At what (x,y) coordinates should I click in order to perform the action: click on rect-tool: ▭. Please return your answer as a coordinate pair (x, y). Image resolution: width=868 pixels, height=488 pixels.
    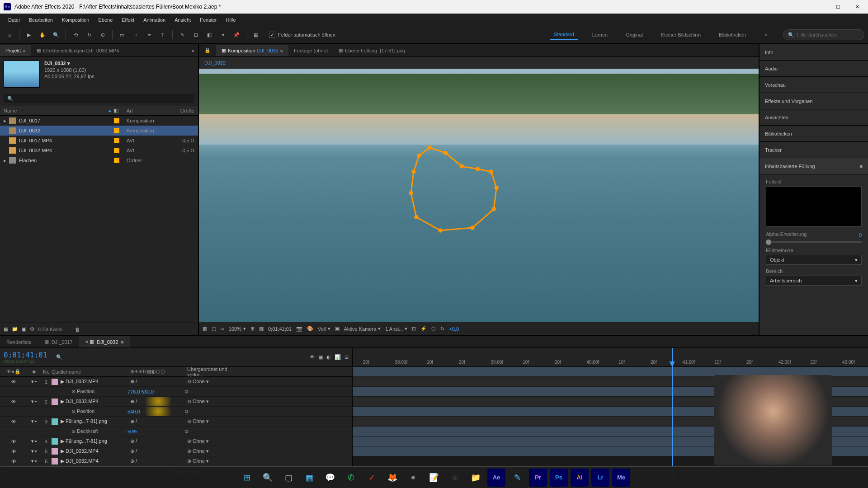
    Looking at the image, I should click on (122, 35).